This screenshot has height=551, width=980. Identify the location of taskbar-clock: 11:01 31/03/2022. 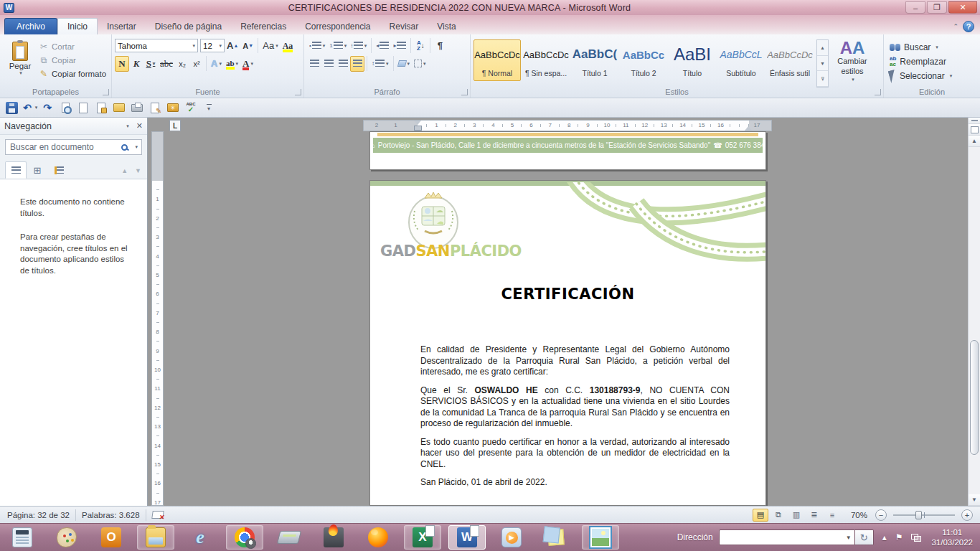
(952, 538).